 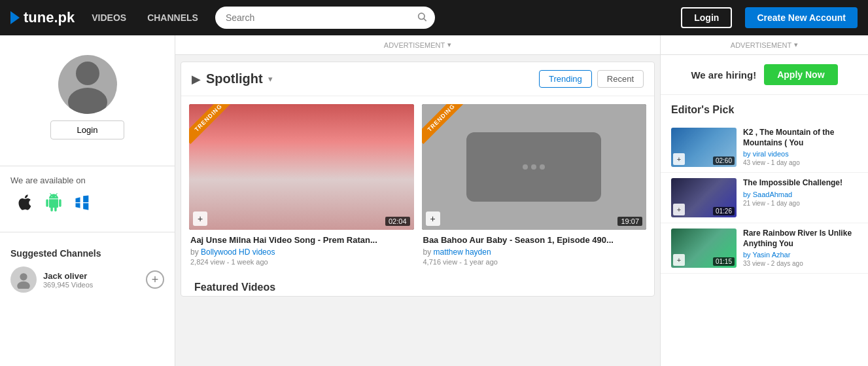 What do you see at coordinates (173, 18) in the screenshot?
I see `nav-channels: CHANNELS` at bounding box center [173, 18].